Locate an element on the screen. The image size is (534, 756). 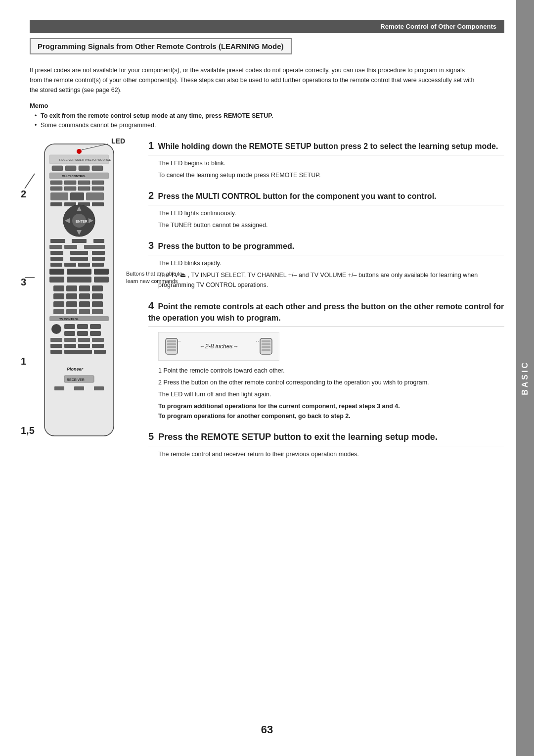
pointing-diagram: ←2-8 inches→ is located at coordinates (219, 346).